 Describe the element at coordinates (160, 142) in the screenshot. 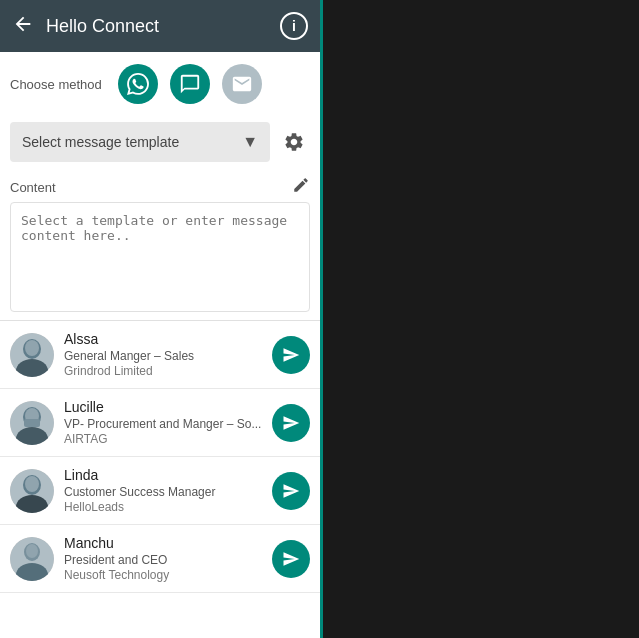

I see `template-row: Select message template ▼` at that location.